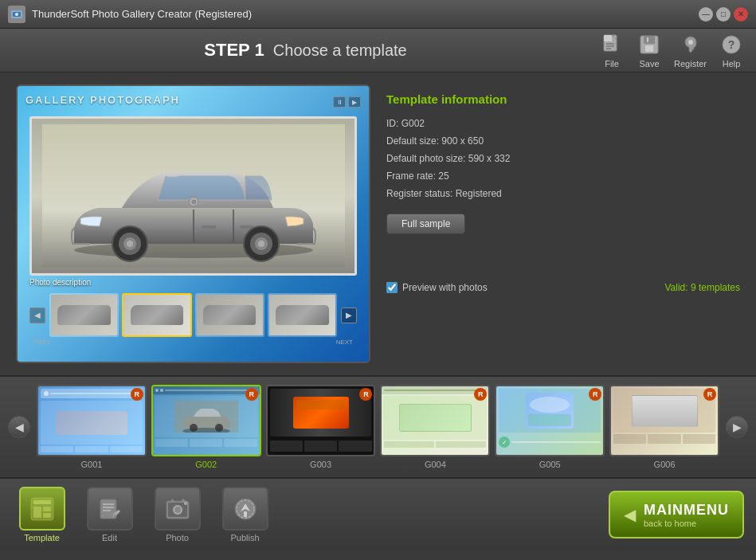  Describe the element at coordinates (723, 14) in the screenshot. I see `maximize-button: □` at that location.